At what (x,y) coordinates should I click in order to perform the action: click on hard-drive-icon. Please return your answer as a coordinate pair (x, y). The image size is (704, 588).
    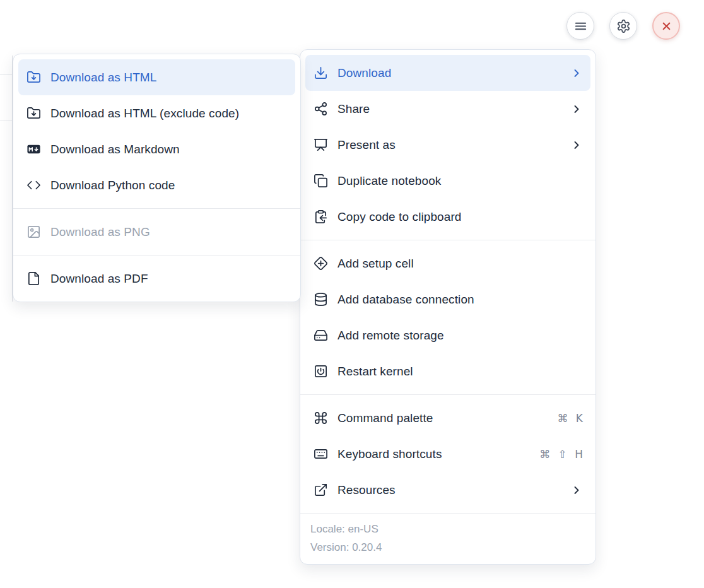
    Looking at the image, I should click on (320, 336).